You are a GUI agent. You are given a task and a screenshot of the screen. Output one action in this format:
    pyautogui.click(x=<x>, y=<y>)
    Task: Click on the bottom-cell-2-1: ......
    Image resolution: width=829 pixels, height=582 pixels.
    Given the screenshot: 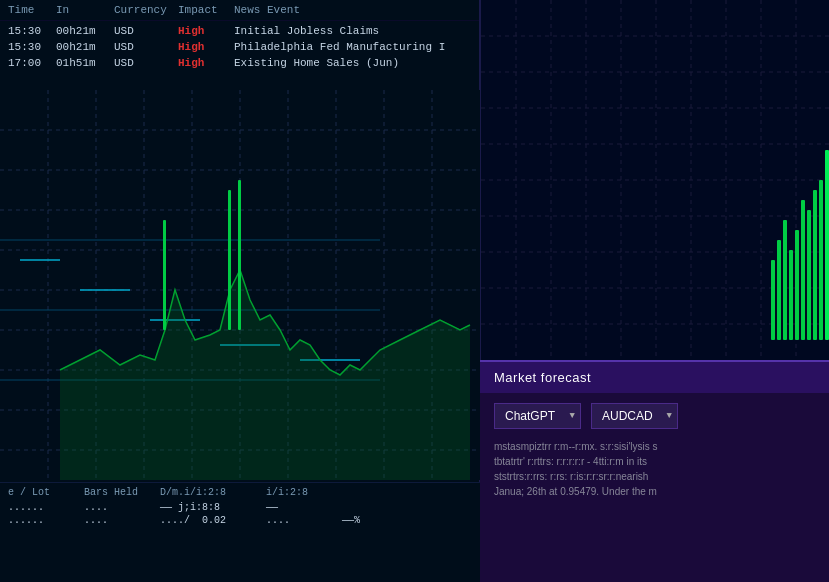 What is the action you would take?
    pyautogui.click(x=38, y=520)
    